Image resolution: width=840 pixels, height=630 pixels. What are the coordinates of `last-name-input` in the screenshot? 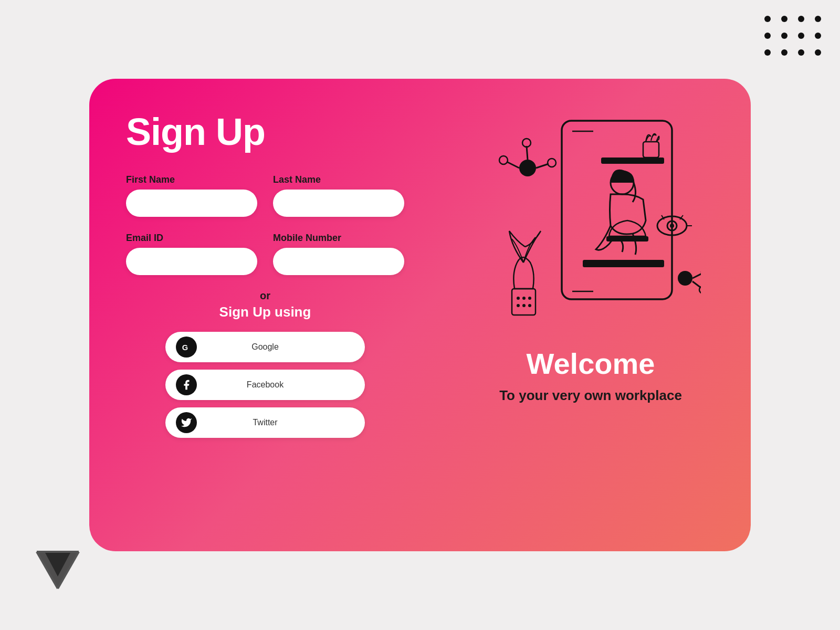 It's located at (339, 203).